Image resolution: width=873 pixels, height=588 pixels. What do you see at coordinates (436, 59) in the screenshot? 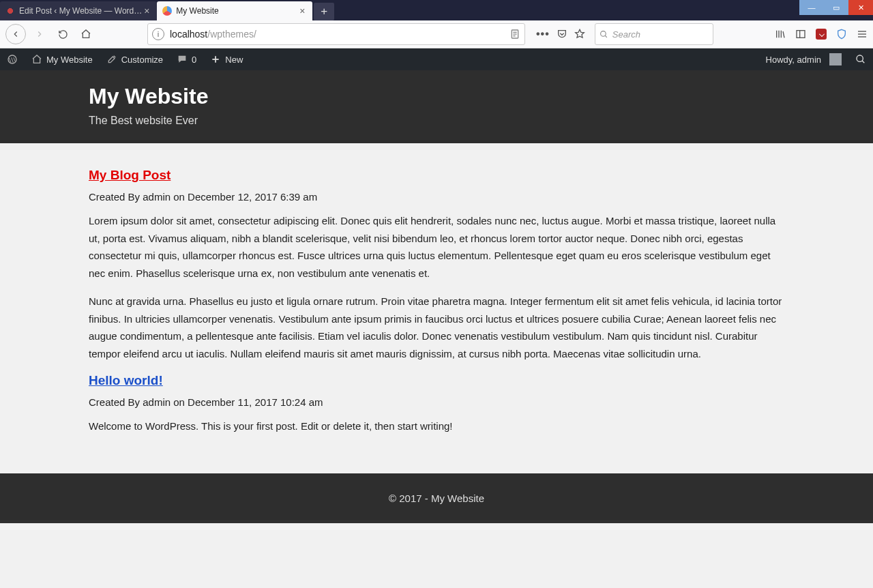
I see `wp-admin-bar: My Website Customize 0 New Howdy, admin` at bounding box center [436, 59].